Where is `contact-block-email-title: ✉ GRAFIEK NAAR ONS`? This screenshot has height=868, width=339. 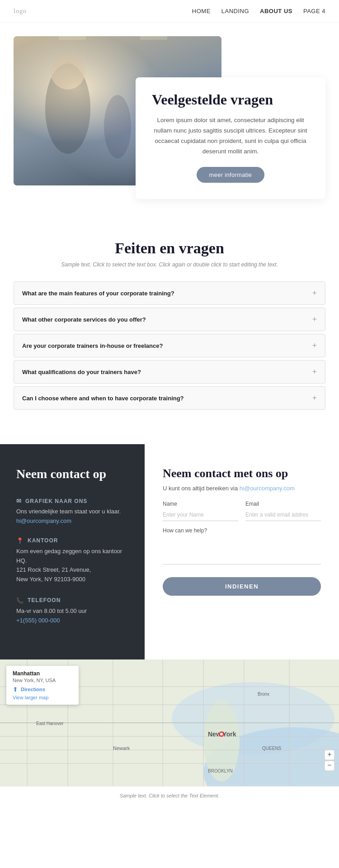
contact-block-email-title: ✉ GRAFIEK NAAR ONS is located at coordinates (72, 501).